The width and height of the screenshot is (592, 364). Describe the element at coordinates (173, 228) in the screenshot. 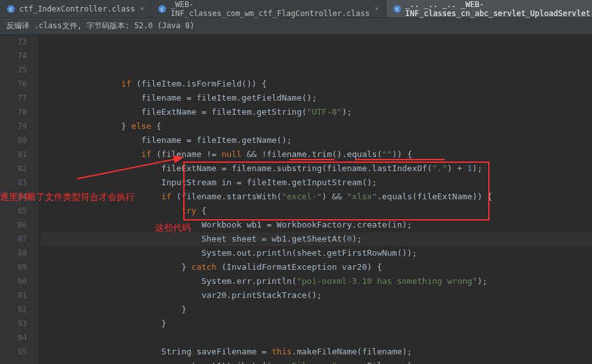

I see `annotation-right: 这些代码` at that location.